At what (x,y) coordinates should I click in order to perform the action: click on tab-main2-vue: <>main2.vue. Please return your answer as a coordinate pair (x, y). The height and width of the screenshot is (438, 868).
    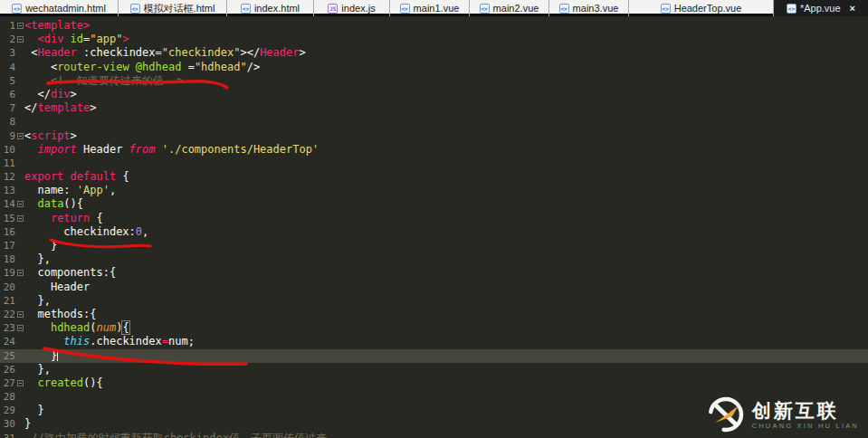
    Looking at the image, I should click on (510, 8).